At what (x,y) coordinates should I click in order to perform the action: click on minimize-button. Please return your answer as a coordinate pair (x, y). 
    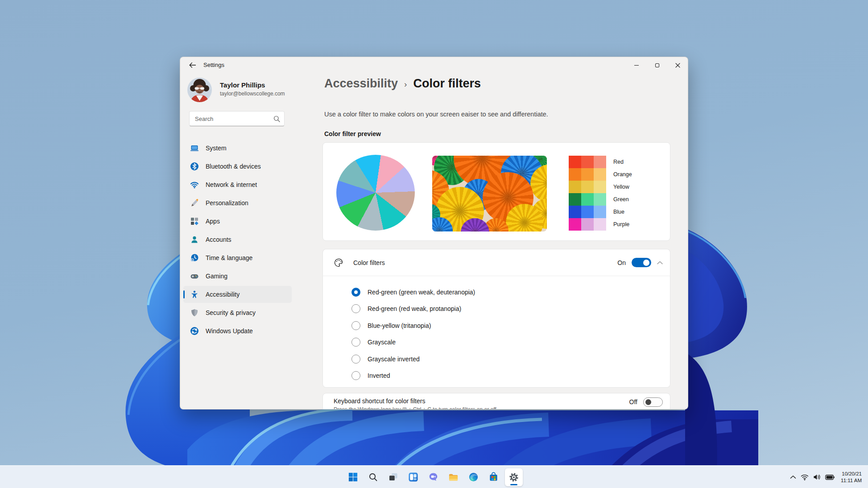
    Looking at the image, I should click on (637, 65).